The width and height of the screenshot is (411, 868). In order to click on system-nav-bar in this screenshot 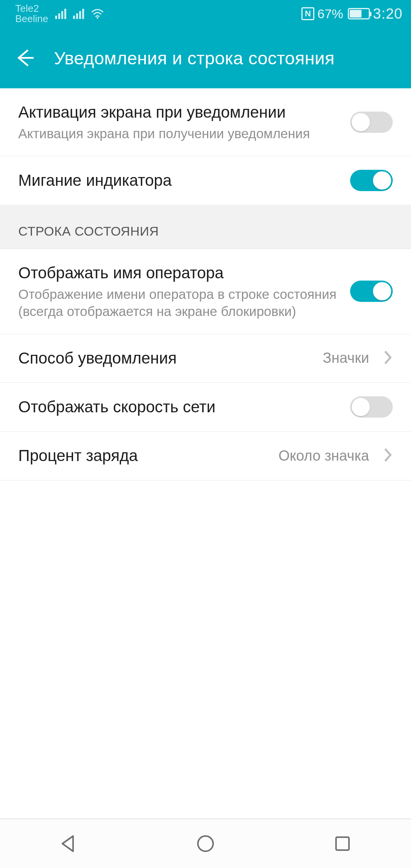, I will do `click(206, 843)`.